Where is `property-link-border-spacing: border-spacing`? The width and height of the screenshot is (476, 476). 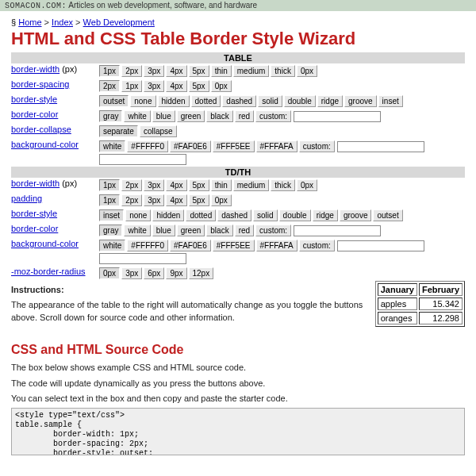
property-link-border-spacing: border-spacing is located at coordinates (40, 84).